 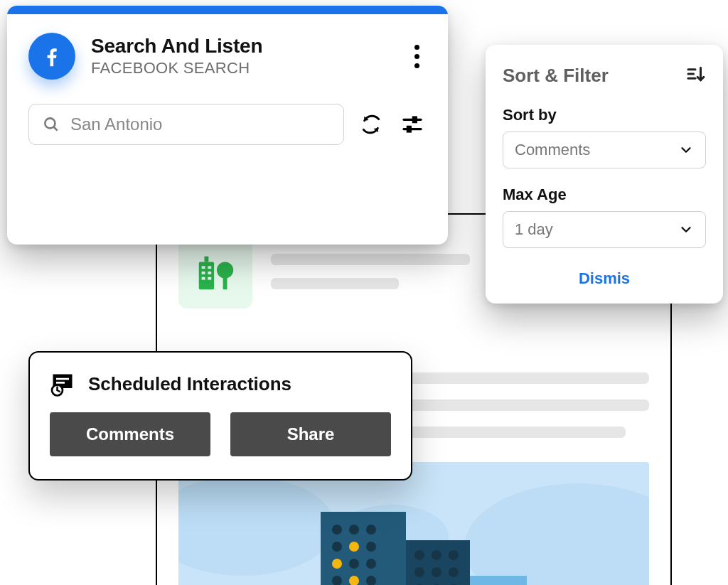 I want to click on facebook-badge, so click(x=52, y=56).